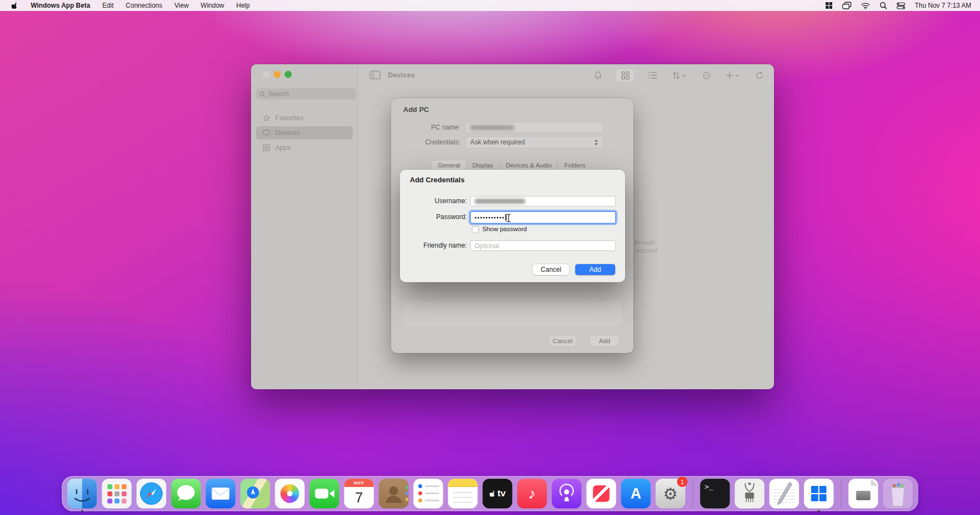 The width and height of the screenshot is (980, 515). I want to click on dock-trash-icon, so click(898, 494).